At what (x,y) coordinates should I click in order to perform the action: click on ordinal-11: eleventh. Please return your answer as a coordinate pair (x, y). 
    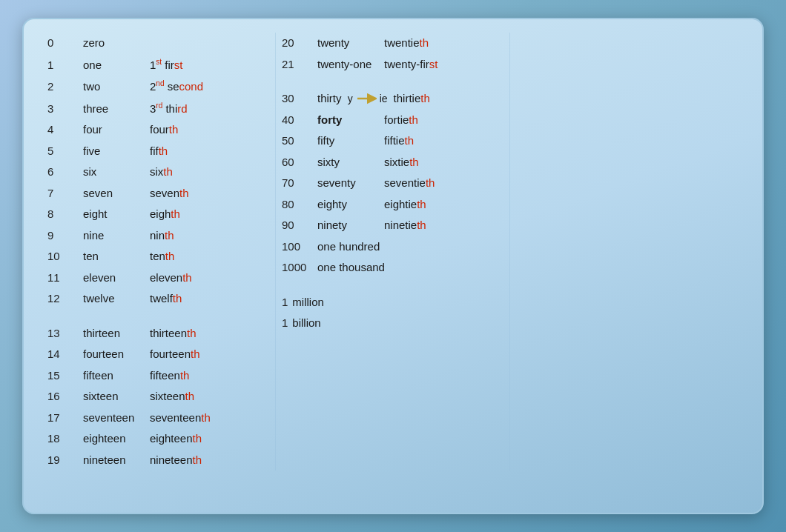
    Looking at the image, I should click on (198, 279).